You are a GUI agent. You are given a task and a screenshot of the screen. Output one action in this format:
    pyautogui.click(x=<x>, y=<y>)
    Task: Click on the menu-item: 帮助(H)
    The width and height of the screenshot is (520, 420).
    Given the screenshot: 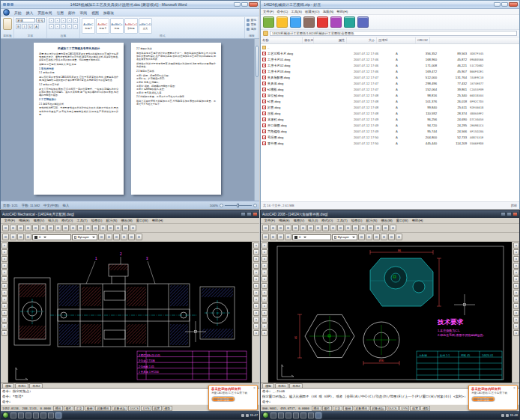 What is the action you would take?
    pyautogui.click(x=342, y=12)
    